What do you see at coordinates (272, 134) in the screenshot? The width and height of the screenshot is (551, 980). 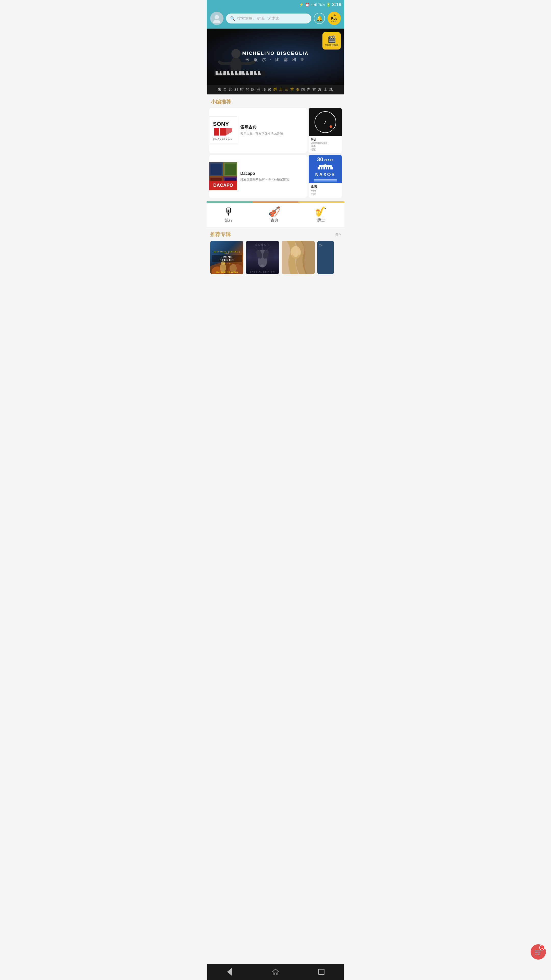 I see `sony-card-desc: 索尼古典 - 官方正版Hi-Res音源` at bounding box center [272, 134].